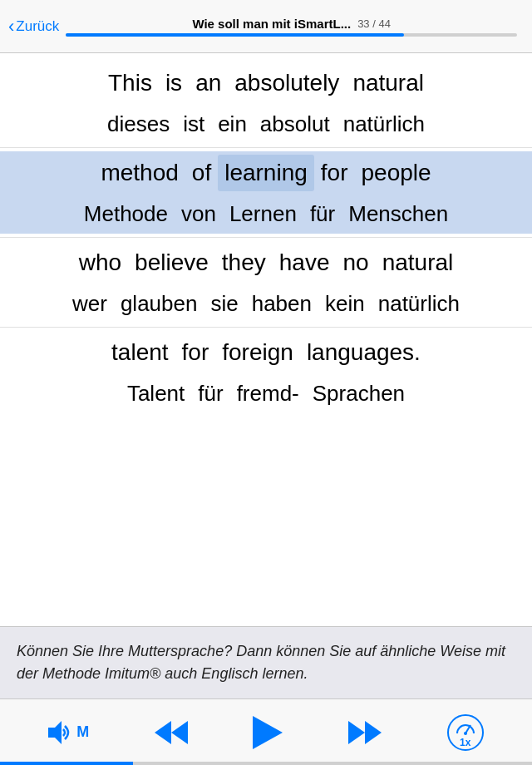 This screenshot has width=532, height=765. I want to click on word-of: of, so click(201, 173).